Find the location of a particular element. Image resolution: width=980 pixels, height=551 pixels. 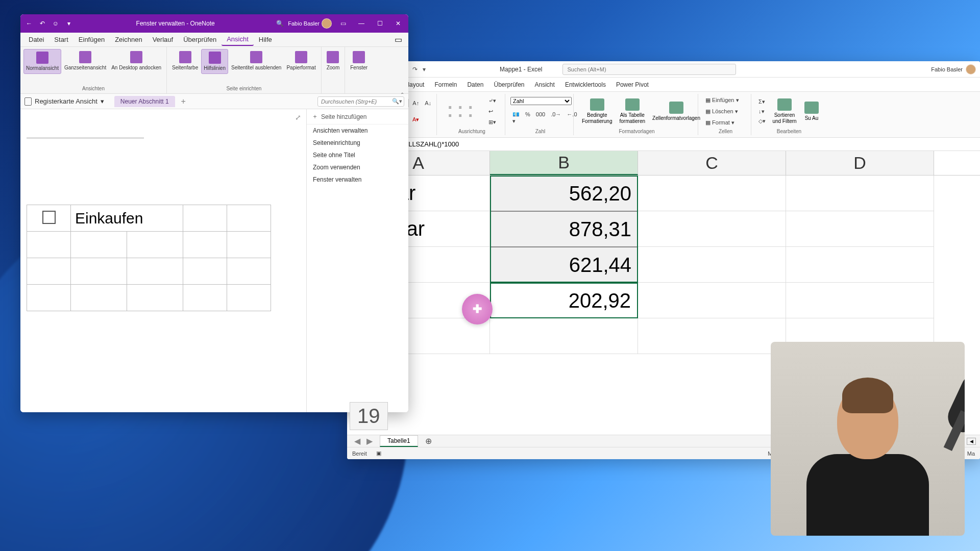

col-header-d: D is located at coordinates (860, 163).